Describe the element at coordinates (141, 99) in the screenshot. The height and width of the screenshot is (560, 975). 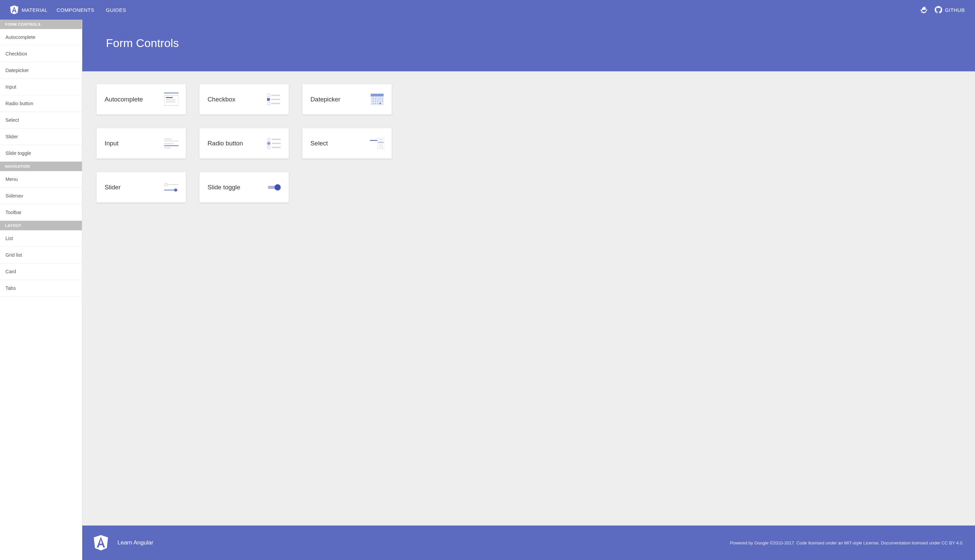
I see `card-autocomplete: Autocomplete` at that location.